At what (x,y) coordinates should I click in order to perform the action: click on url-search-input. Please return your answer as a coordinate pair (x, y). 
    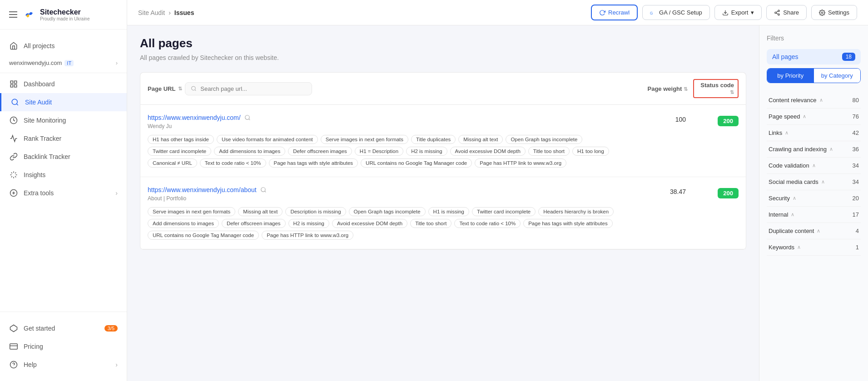
    Looking at the image, I should click on (253, 89).